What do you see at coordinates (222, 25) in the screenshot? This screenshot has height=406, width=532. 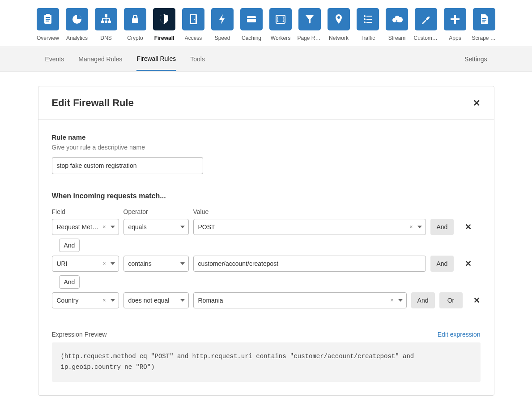 I see `nav-speed: Speed` at bounding box center [222, 25].